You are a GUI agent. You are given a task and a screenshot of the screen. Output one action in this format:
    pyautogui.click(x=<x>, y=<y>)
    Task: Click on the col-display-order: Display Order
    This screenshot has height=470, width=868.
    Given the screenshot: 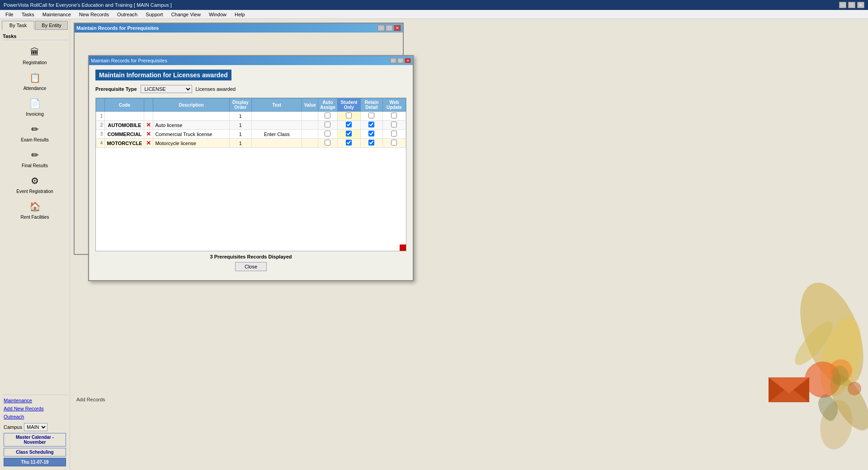 What is the action you would take?
    pyautogui.click(x=241, y=105)
    